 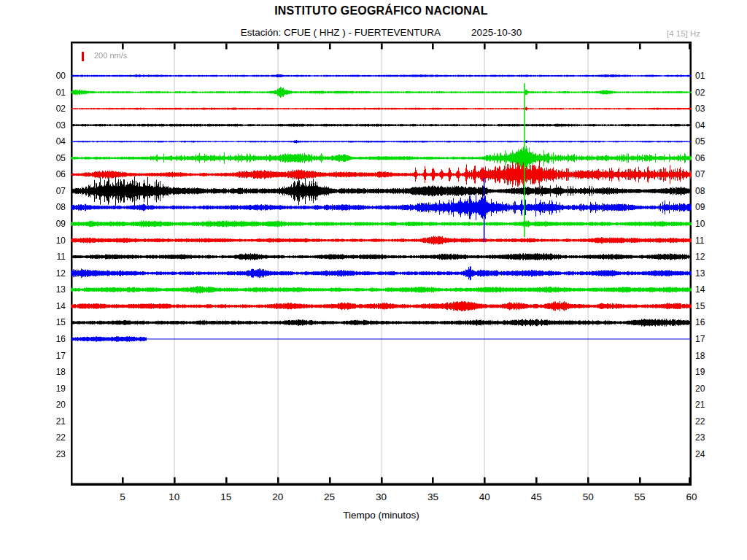 What do you see at coordinates (706, 109) in the screenshot?
I see `hour-label-right-03: 03` at bounding box center [706, 109].